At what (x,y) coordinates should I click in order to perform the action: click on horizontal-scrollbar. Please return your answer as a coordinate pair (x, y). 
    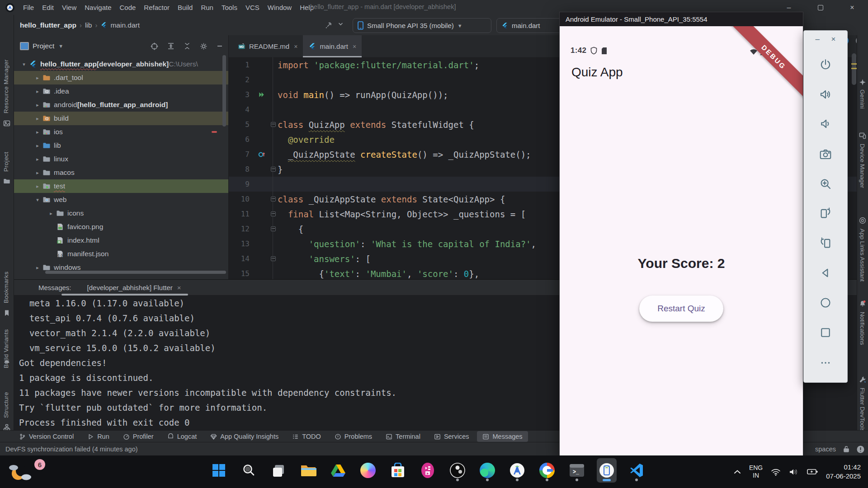
    Looking at the image, I should click on (136, 272).